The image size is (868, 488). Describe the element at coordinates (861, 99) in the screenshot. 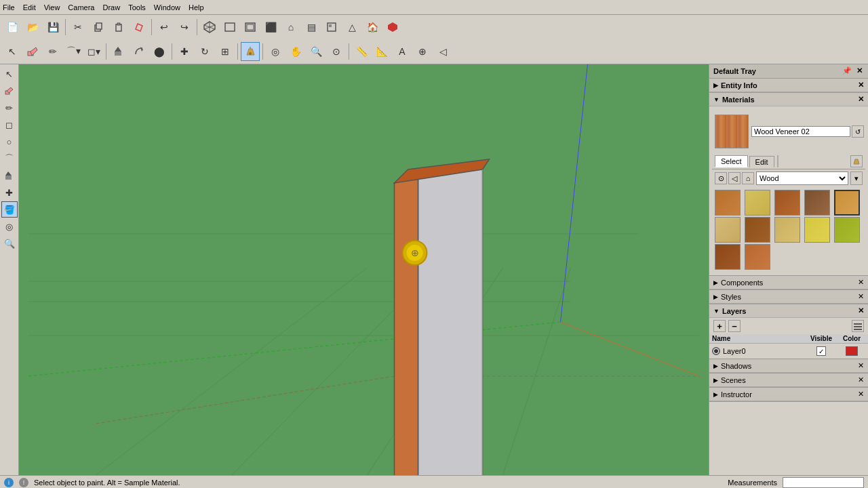

I see `materials-close: ✕` at that location.